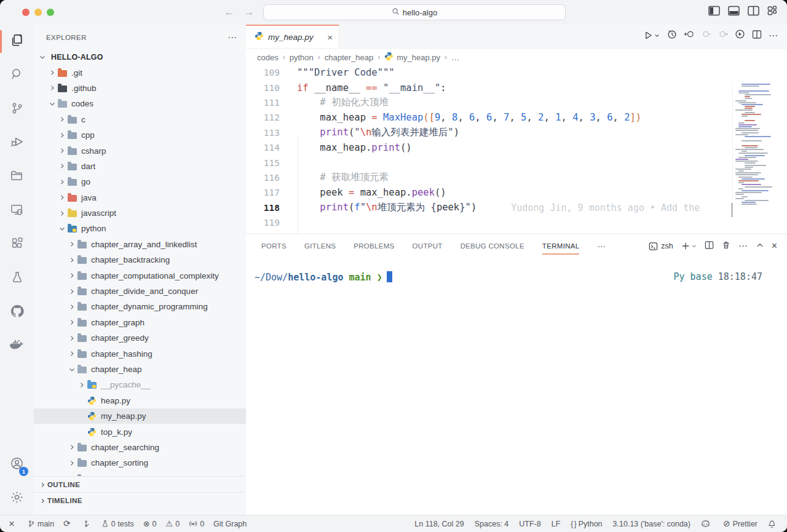  What do you see at coordinates (229, 12) in the screenshot?
I see `back-arrow-icon: ←` at bounding box center [229, 12].